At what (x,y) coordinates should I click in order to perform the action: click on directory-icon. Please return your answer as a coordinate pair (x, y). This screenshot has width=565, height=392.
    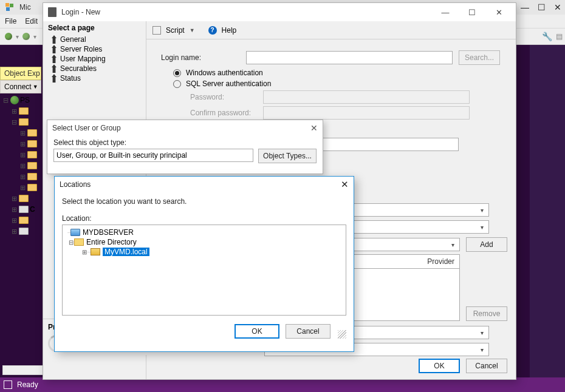
    Looking at the image, I should click on (79, 242).